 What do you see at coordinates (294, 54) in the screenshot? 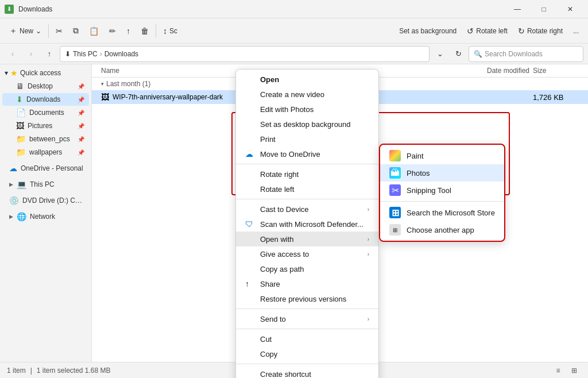
I see `address-bar: ‹ › ↑ ⬇ This PC › Downloads ⌄ ↻ 🔍 Search…` at bounding box center [294, 54].